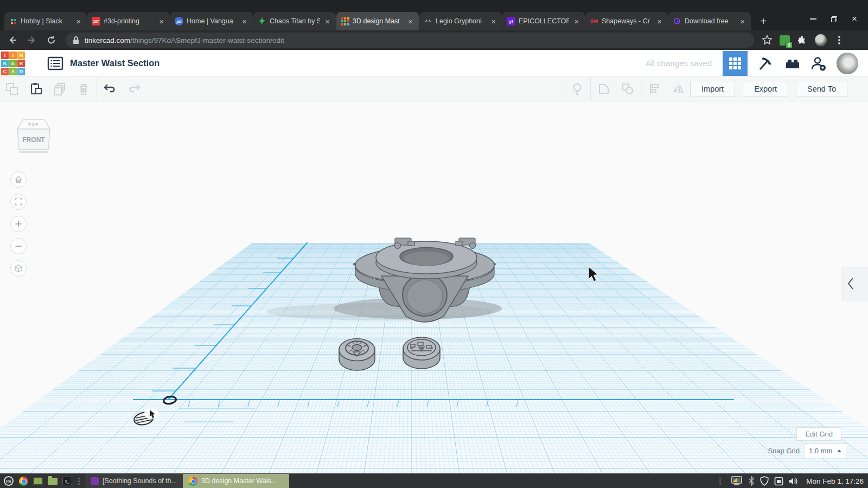  What do you see at coordinates (679, 63) in the screenshot?
I see `save-status: All changes saved` at bounding box center [679, 63].